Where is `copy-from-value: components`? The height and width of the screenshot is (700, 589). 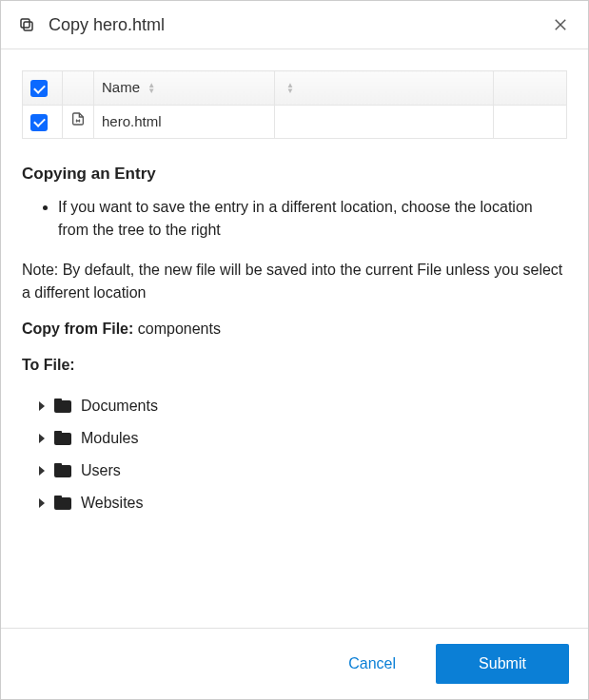 copy-from-value: components is located at coordinates (179, 329).